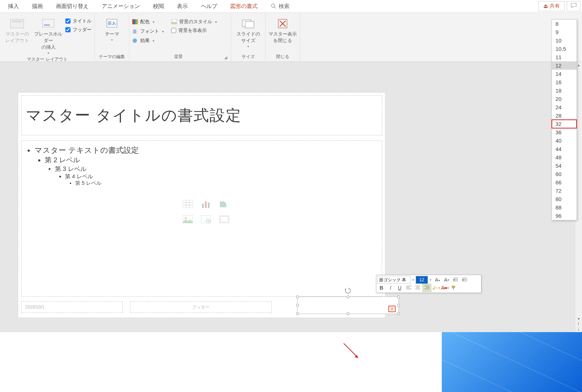 The image size is (582, 392). I want to click on font-size-option: 88, so click(564, 208).